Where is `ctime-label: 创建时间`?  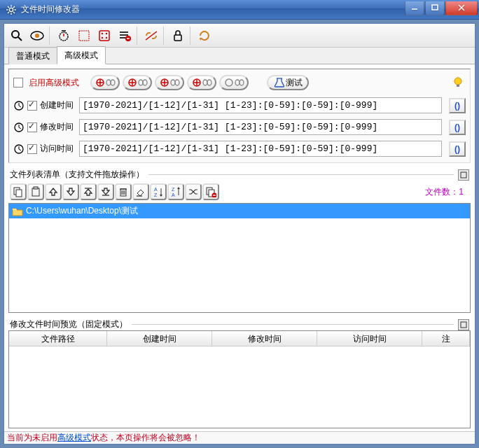 ctime-label: 创建时间 is located at coordinates (58, 105).